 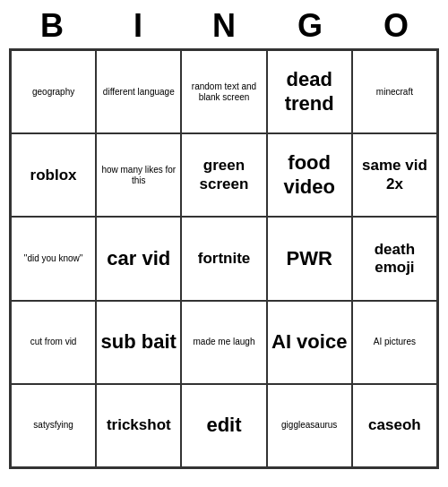 What do you see at coordinates (396, 26) in the screenshot?
I see `bingo-letter: O` at bounding box center [396, 26].